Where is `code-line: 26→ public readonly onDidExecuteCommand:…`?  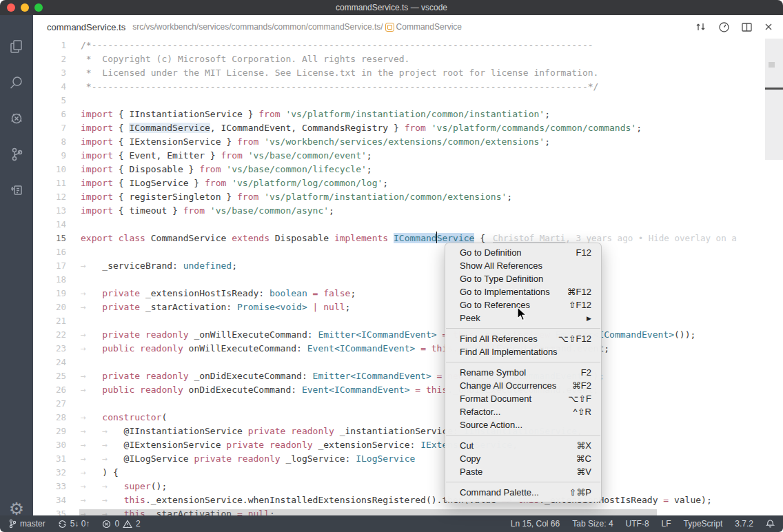
code-line: 26→ public readonly onDidExecuteCommand:… is located at coordinates (408, 390).